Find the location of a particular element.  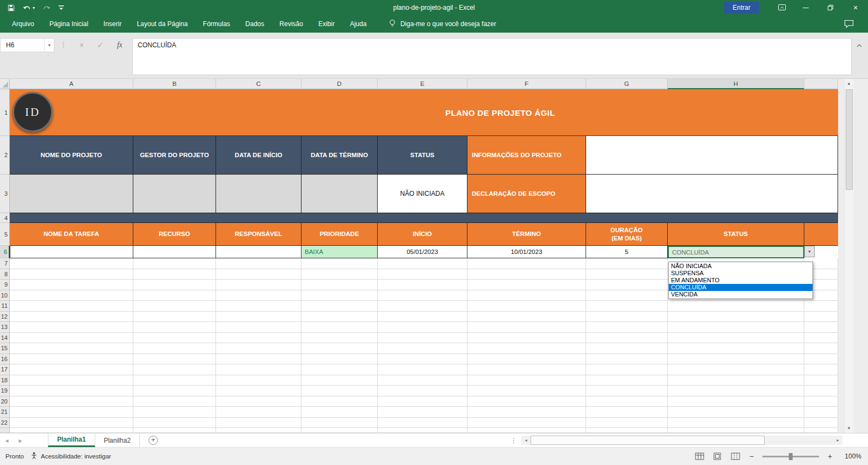

scroll-up-icon: ▲ is located at coordinates (849, 84).